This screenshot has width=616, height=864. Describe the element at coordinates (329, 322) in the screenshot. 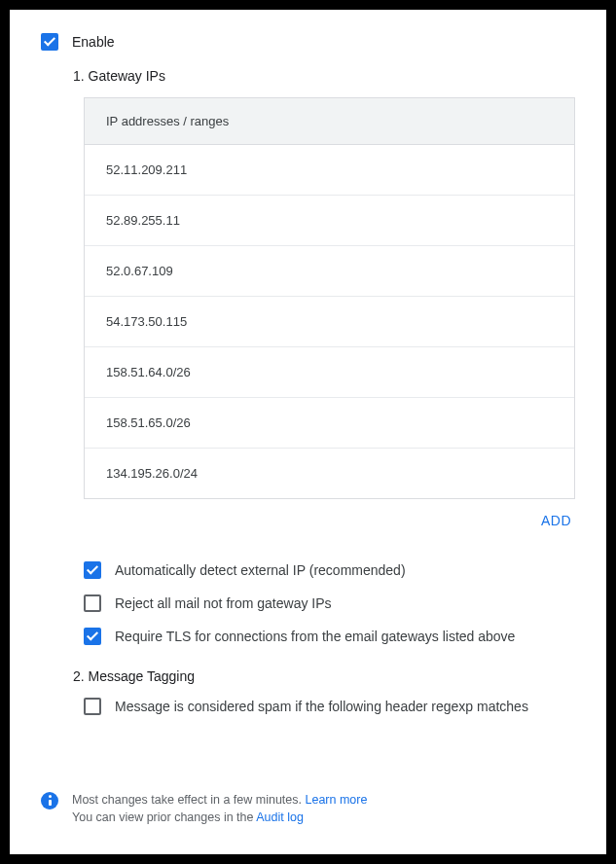

I see `table-row: 54.173.50.115` at that location.